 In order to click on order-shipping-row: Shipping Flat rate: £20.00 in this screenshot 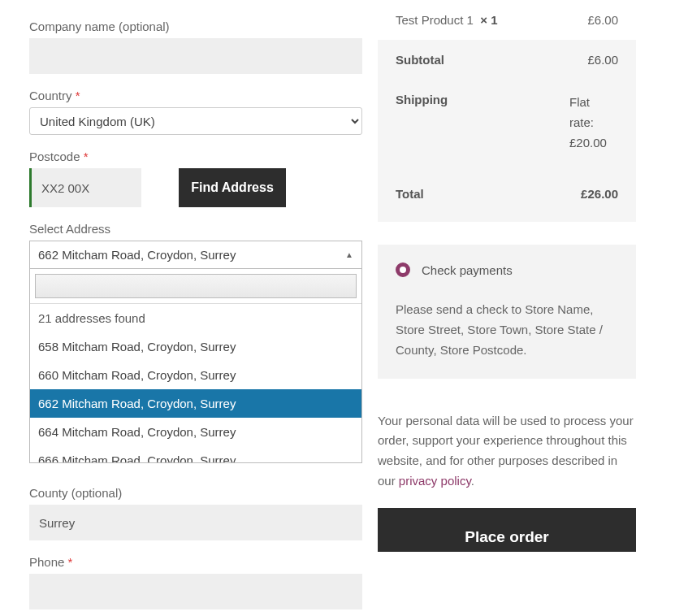, I will do `click(507, 123)`.